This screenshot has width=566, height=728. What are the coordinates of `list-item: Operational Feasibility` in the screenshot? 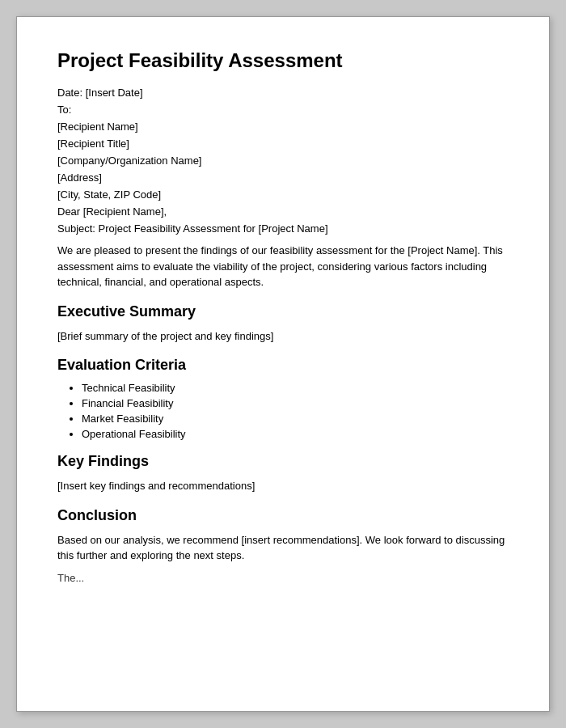 It's located at (295, 434).